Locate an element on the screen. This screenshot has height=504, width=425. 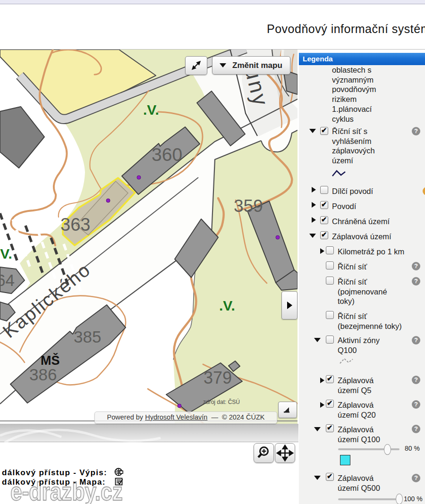
svg-text: 64 is located at coordinates (8, 280).